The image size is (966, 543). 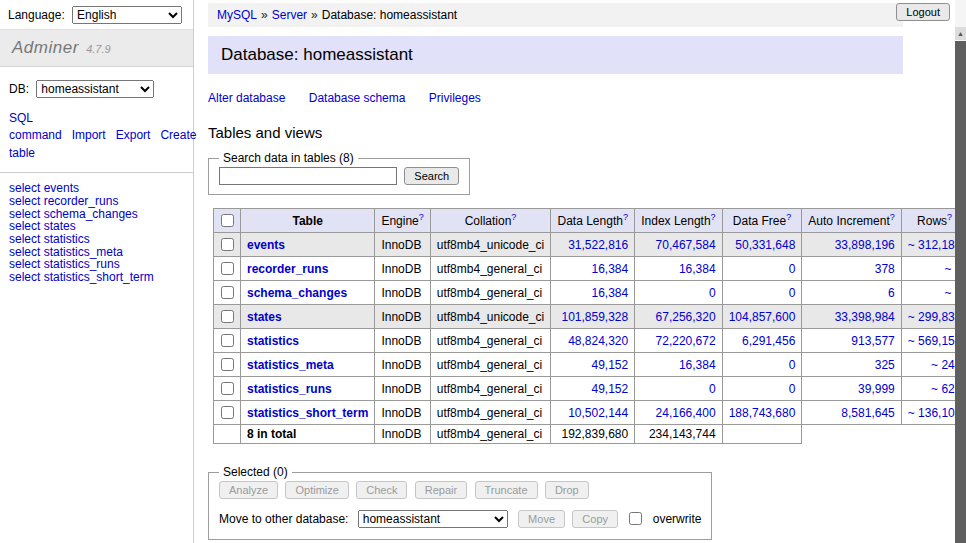 I want to click on copy-button: Copy, so click(x=595, y=519).